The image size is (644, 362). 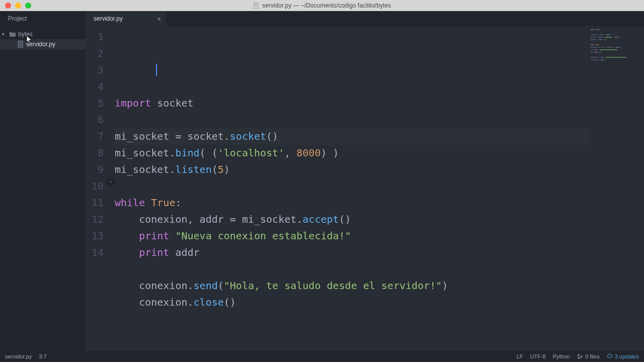 I want to click on code-line: print "Nueva conexion establecida!", so click(x=352, y=236).